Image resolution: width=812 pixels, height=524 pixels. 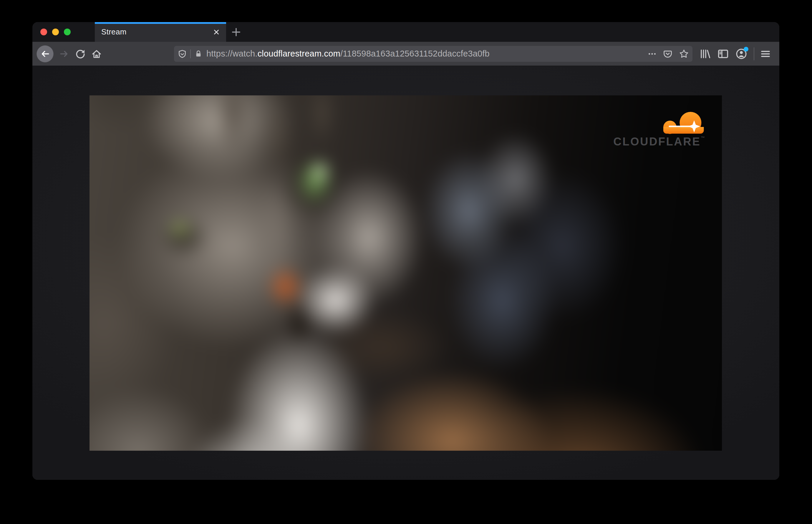 I want to click on reload-icon, so click(x=80, y=54).